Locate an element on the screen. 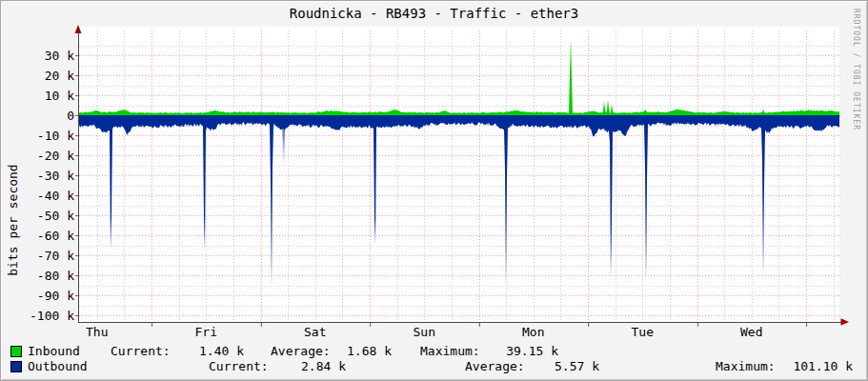 The height and width of the screenshot is (381, 868). y-tick-label: -10 k is located at coordinates (38, 135).